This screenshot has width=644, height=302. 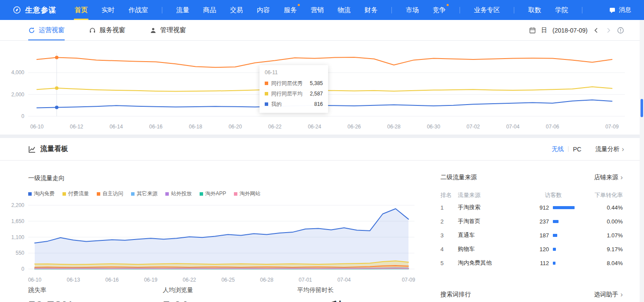 What do you see at coordinates (314, 127) in the screenshot?
I see `svg-text: 06-24` at bounding box center [314, 127].